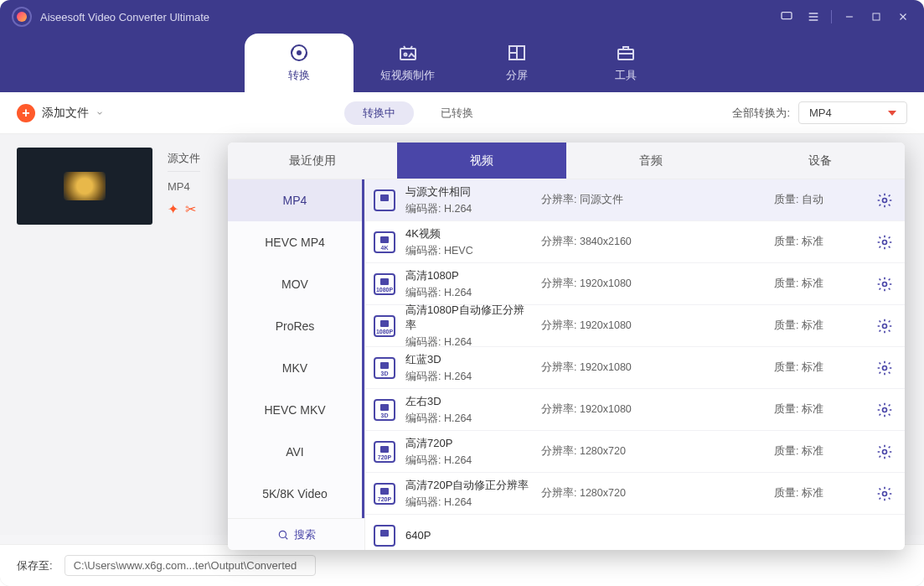 The width and height of the screenshot is (924, 586). Describe the element at coordinates (60, 113) in the screenshot. I see `add-file-button: + 添加文件` at that location.